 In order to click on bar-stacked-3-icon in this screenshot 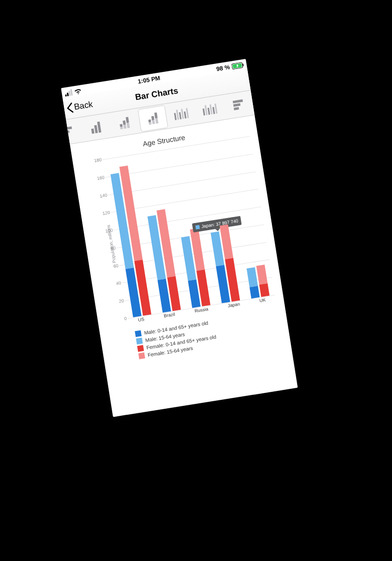, I will do `click(153, 118)`.